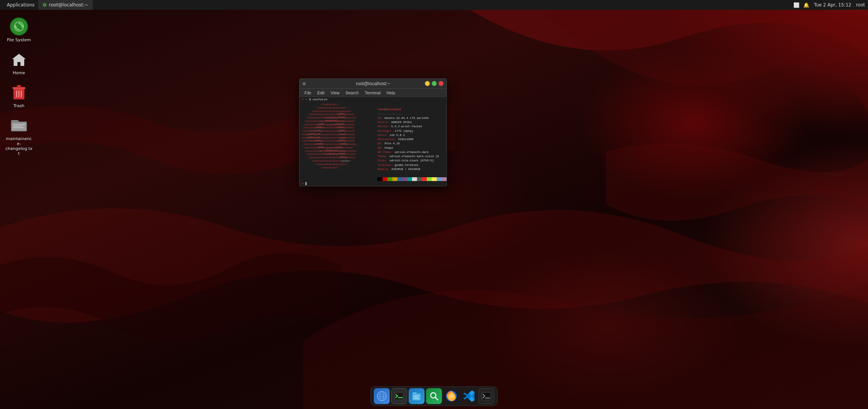 This screenshot has height=409, width=868. Describe the element at coordinates (19, 73) in the screenshot. I see `home-label: Home` at that location.